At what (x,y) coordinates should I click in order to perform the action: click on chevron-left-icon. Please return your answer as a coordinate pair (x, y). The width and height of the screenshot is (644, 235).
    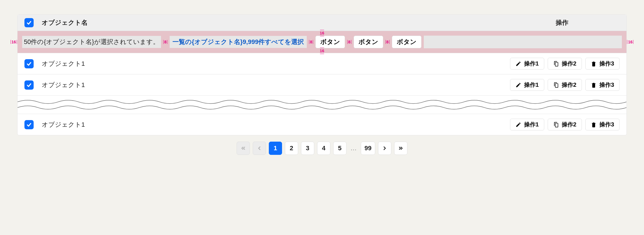
    Looking at the image, I should click on (259, 148).